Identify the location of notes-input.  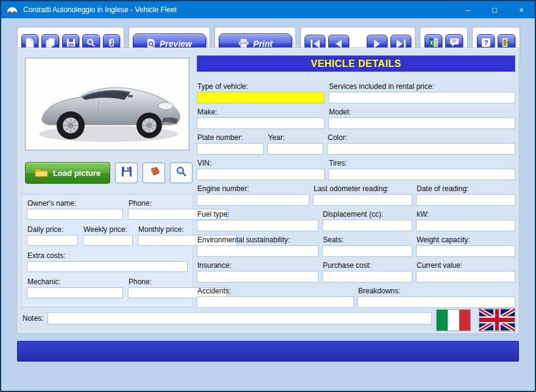
(240, 318).